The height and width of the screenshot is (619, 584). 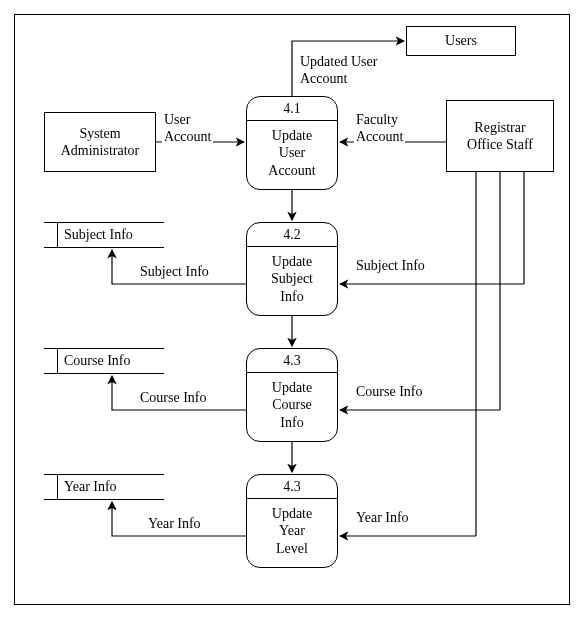 What do you see at coordinates (390, 392) in the screenshot?
I see `flow-course-info-in: Course Info` at bounding box center [390, 392].